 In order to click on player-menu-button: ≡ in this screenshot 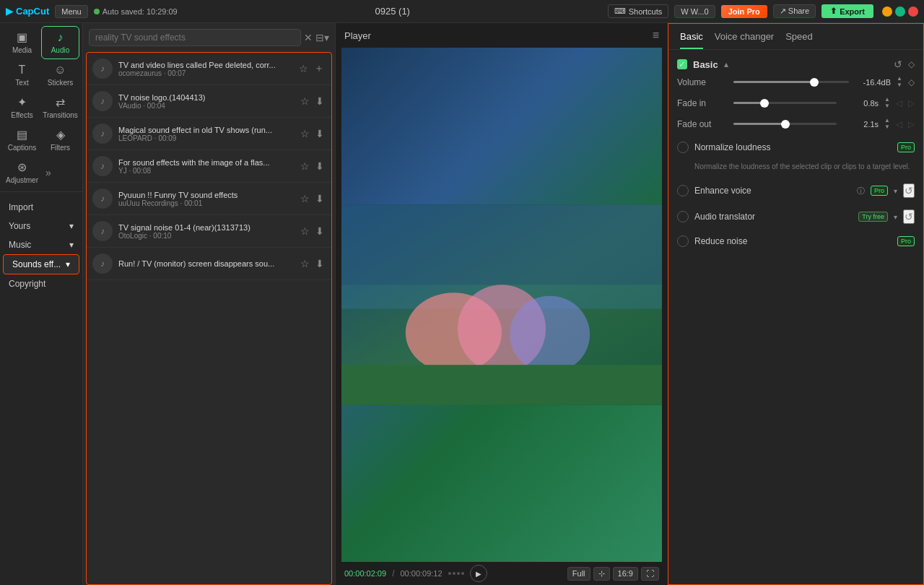, I will do `click(655, 35)`.